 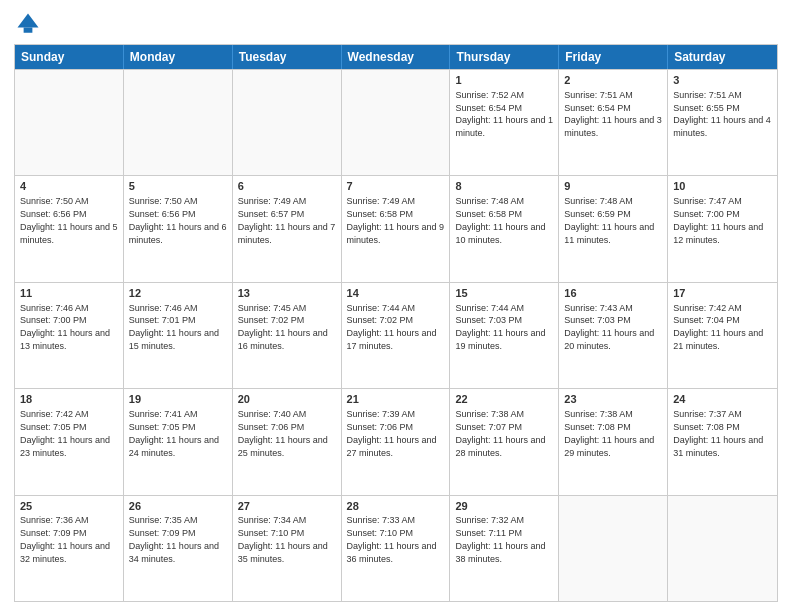 What do you see at coordinates (718, 220) in the screenshot?
I see `sun-info: Sunrise: 7:47 AM Sunset: 7:00 PM Dayligh…` at bounding box center [718, 220].